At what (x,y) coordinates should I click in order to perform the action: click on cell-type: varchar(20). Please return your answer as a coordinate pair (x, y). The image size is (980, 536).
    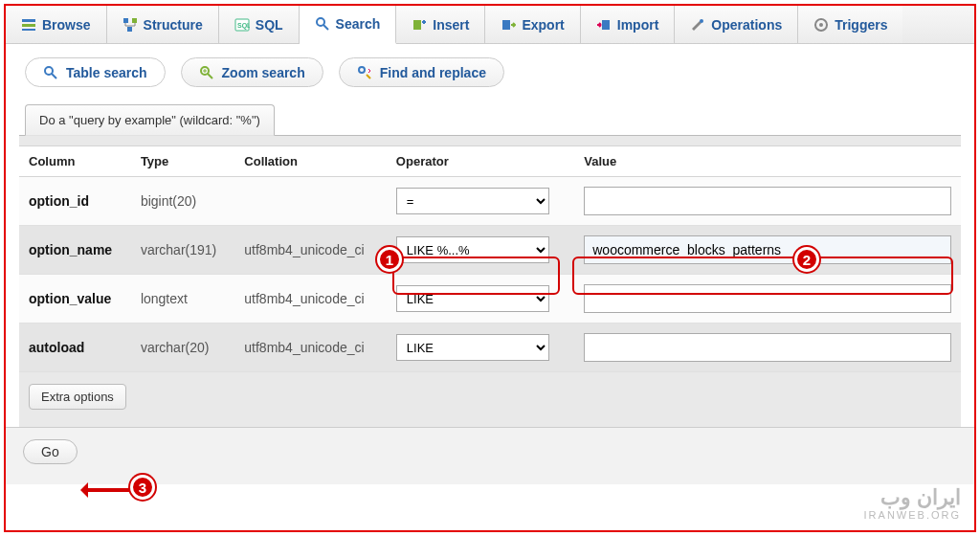
    Looking at the image, I should click on (183, 348).